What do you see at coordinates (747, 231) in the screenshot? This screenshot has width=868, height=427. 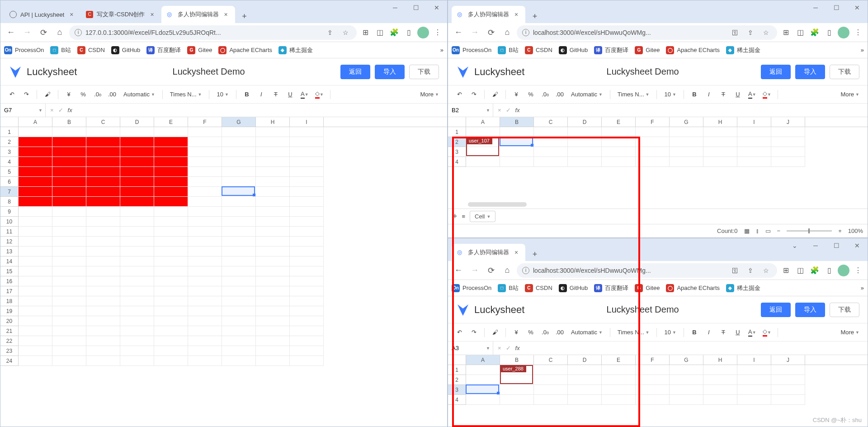 I see `view-grid-icon: ▦` at bounding box center [747, 231].